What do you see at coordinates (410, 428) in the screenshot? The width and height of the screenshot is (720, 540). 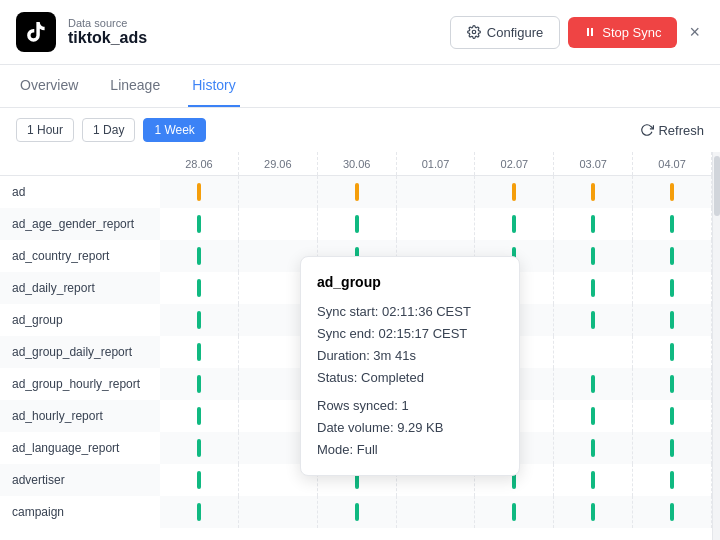 I see `tooltip-date-volume: Date volume: 9.29 KB` at bounding box center [410, 428].